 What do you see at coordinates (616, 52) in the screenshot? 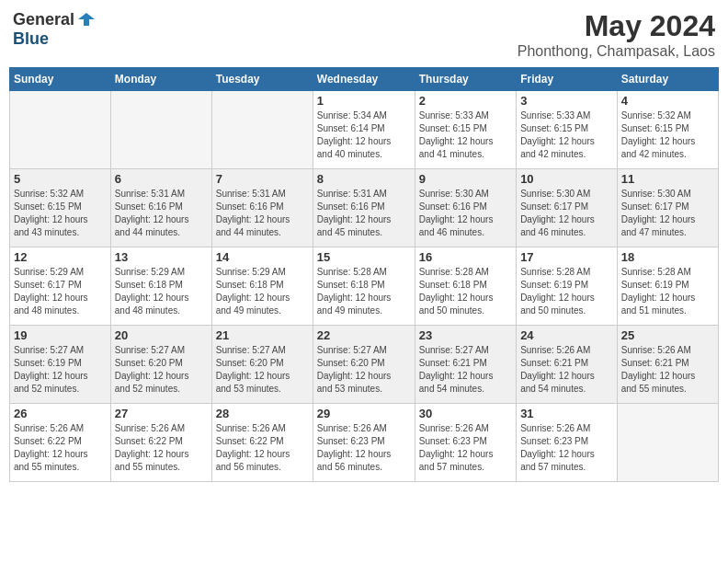
I see `location-subtitle: Phonthong, Champasak, Laos` at bounding box center [616, 52].